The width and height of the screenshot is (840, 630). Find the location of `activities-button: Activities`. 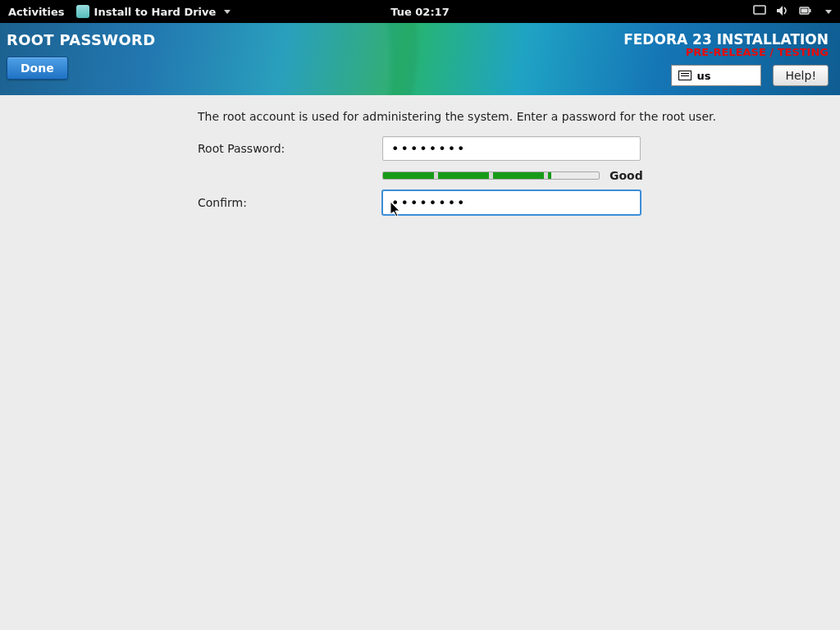

activities-button: Activities is located at coordinates (36, 11).